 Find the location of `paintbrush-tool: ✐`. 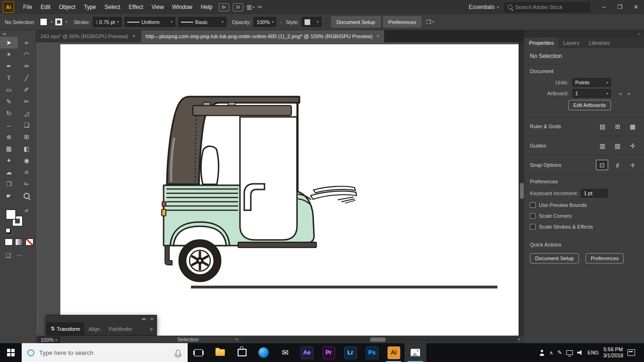

paintbrush-tool: ✐ is located at coordinates (27, 90).